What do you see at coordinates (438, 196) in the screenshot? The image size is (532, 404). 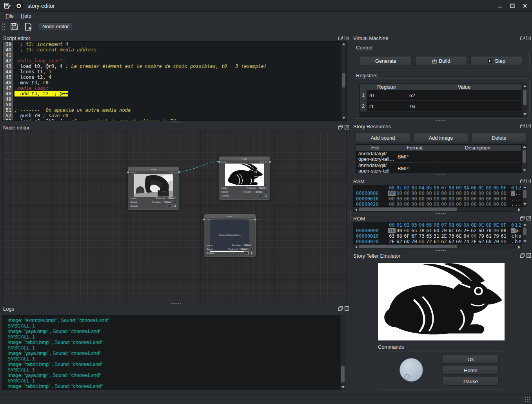 I see `ram-hex-view: 000102030405060708090A0B0C0D0E0F01200000…` at bounding box center [438, 196].